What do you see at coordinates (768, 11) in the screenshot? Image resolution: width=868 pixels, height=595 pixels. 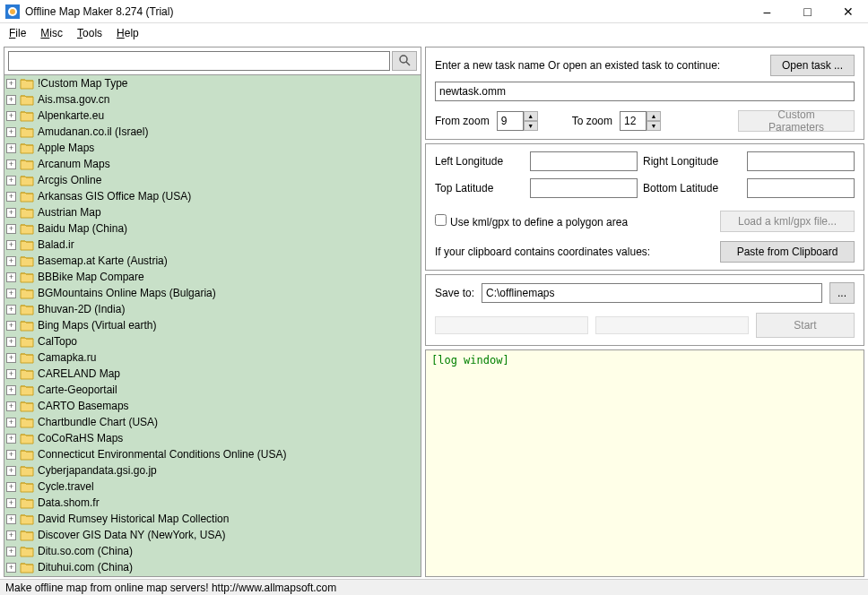 I see `minimize-button: –` at bounding box center [768, 11].